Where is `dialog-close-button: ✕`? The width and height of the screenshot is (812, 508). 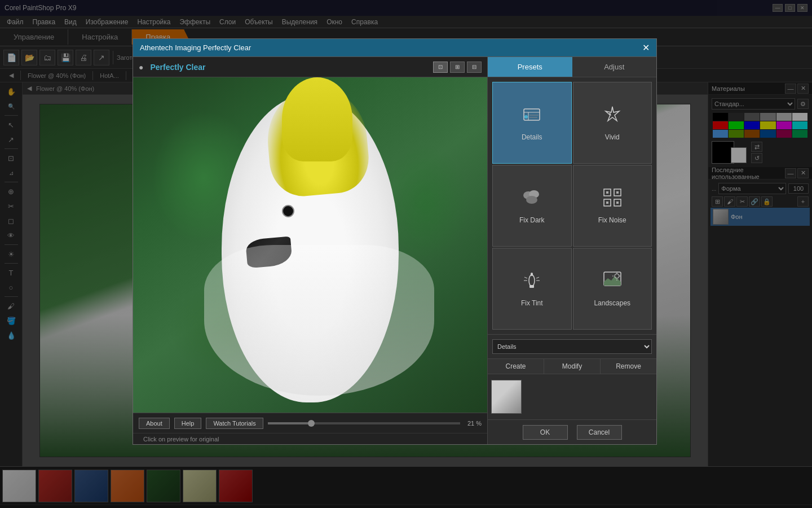 dialog-close-button: ✕ is located at coordinates (646, 47).